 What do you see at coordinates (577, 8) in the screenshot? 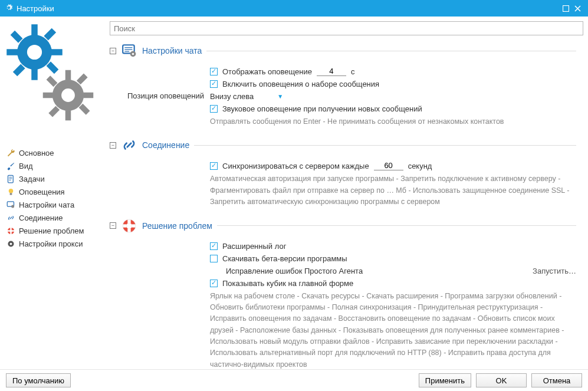
I see `close-button` at bounding box center [577, 8].